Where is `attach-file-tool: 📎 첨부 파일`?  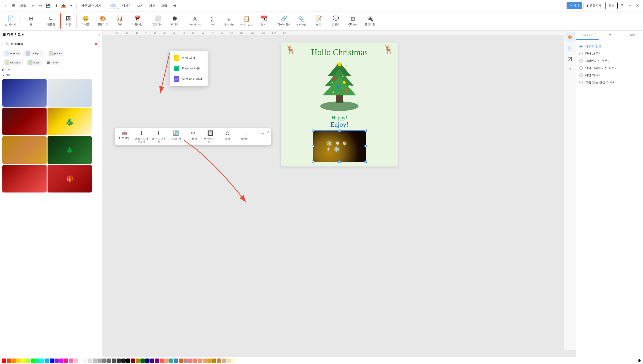
attach-file-tool: 📎 첨부 파일 is located at coordinates (301, 21).